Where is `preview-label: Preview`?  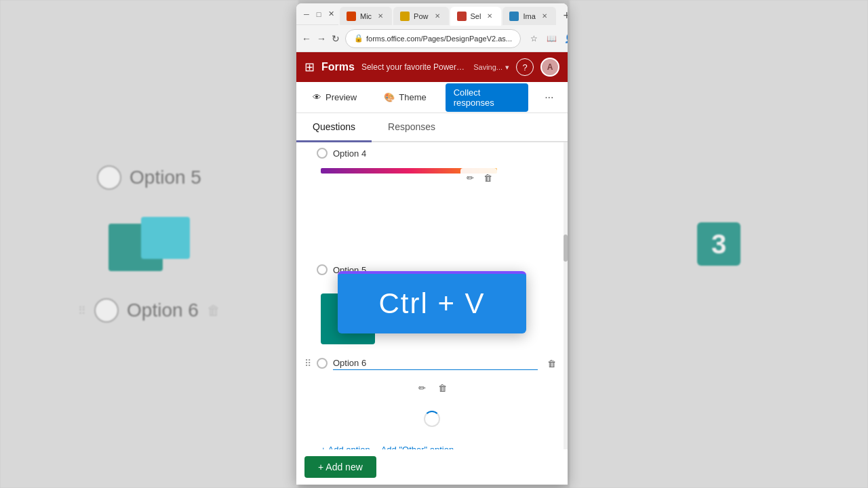
preview-label: Preview is located at coordinates (341, 98).